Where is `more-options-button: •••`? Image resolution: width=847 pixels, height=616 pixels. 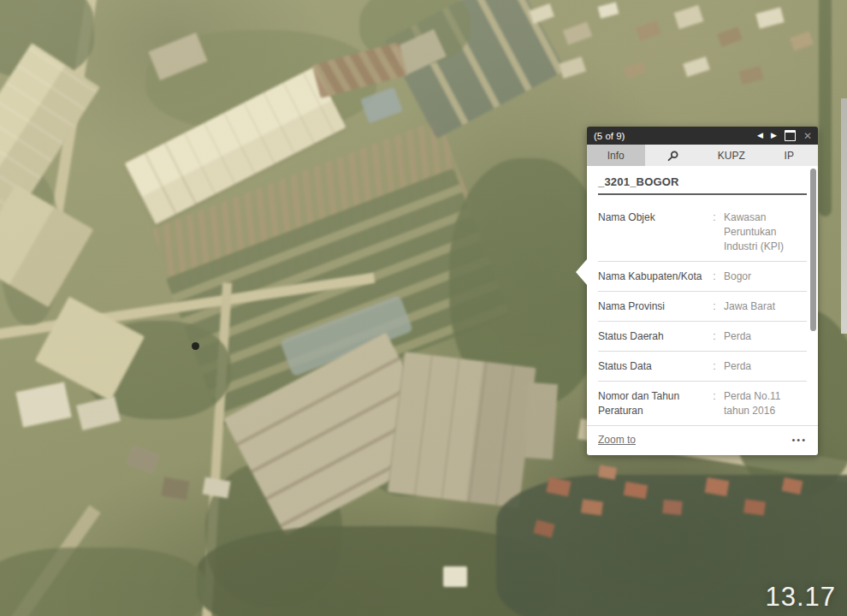 more-options-button: ••• is located at coordinates (799, 440).